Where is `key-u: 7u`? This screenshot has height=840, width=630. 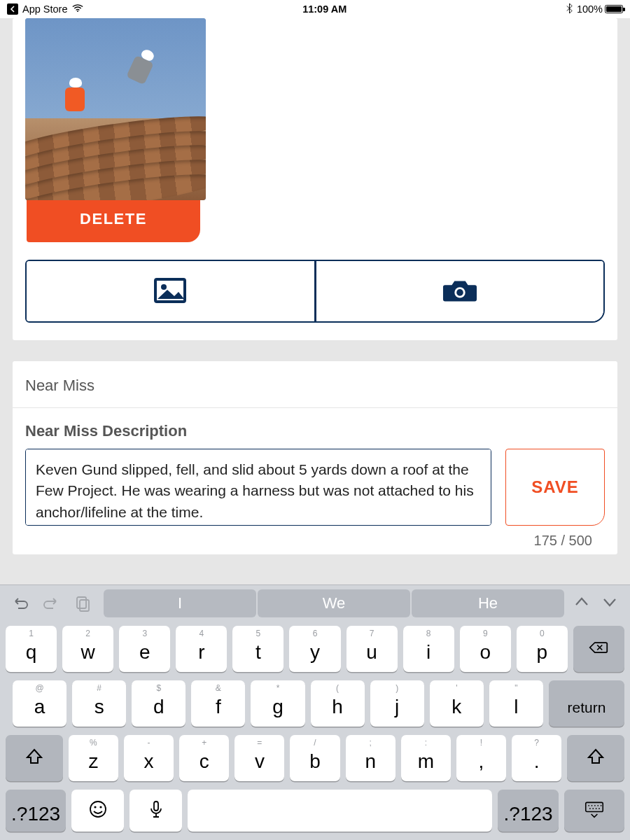
key-u: 7u is located at coordinates (372, 649).